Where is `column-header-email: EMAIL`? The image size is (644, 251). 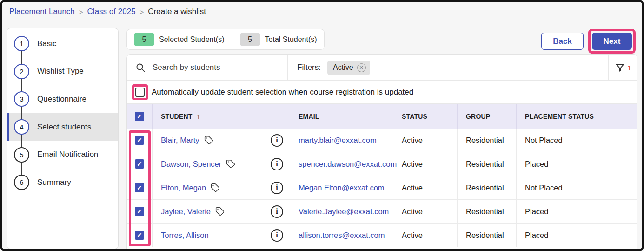 column-header-email: EMAIL is located at coordinates (342, 116).